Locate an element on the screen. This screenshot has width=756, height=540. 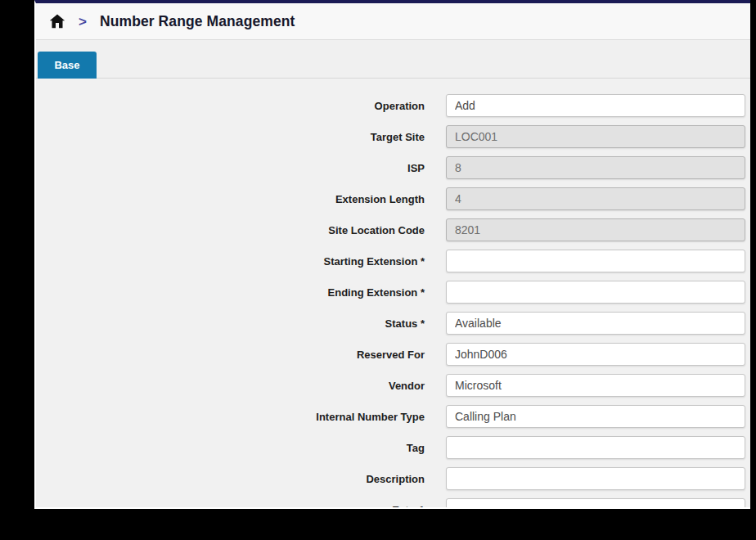
status-input is located at coordinates (596, 323).